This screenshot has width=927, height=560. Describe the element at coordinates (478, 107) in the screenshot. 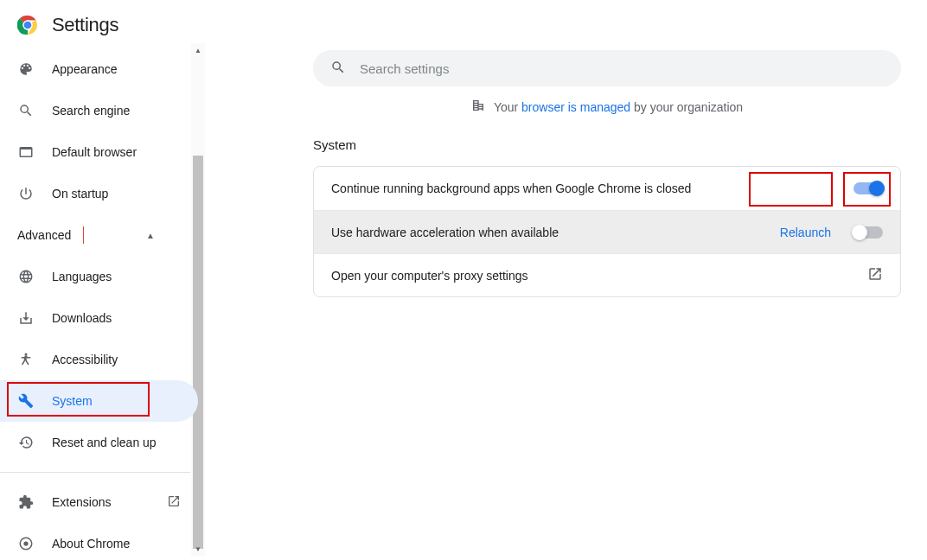

I see `building-icon` at that location.